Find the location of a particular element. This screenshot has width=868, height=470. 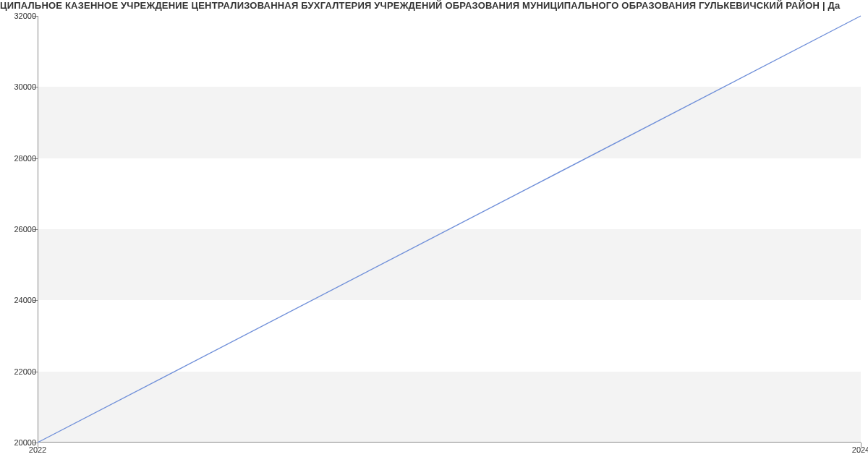

y-tick-label: 30000 is located at coordinates (19, 87).